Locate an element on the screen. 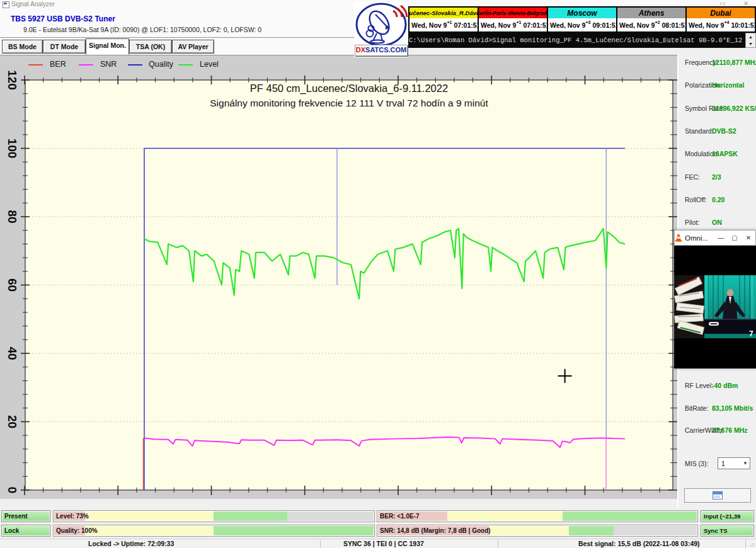 The image size is (756, 548). clock-time: 09:01:51 is located at coordinates (605, 25).